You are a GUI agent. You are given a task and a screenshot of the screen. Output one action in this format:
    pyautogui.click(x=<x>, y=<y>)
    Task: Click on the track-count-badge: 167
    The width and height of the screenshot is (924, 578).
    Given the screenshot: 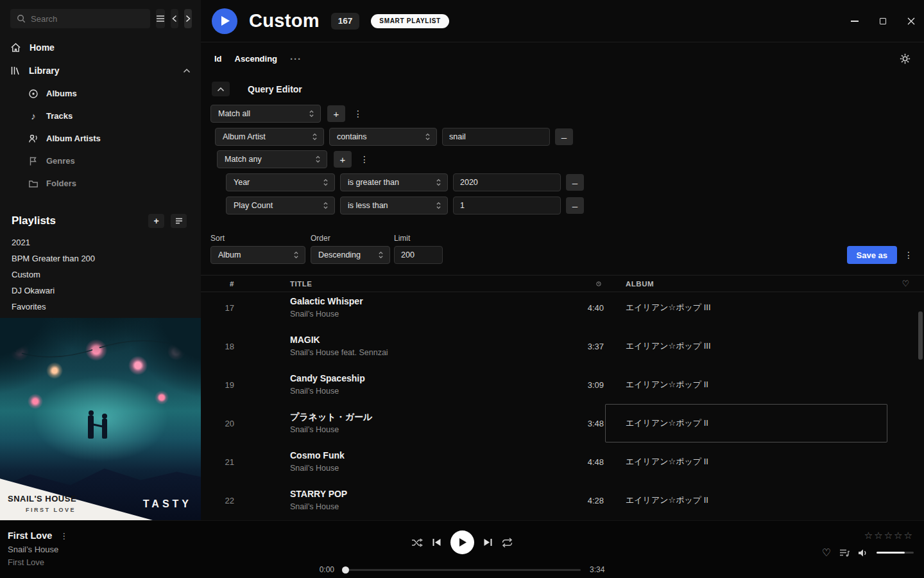 What is the action you would take?
    pyautogui.click(x=345, y=21)
    